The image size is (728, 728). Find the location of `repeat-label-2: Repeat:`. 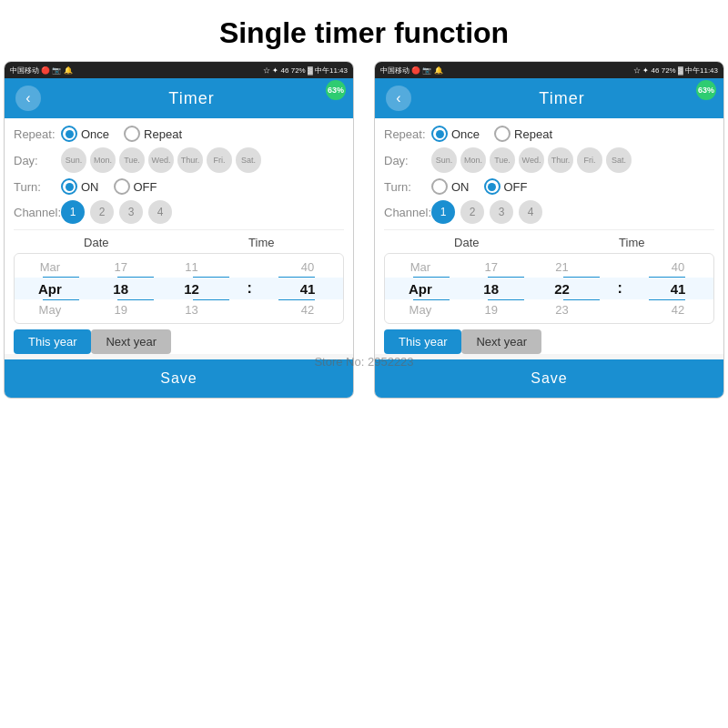

repeat-label-2: Repeat: is located at coordinates (408, 135).